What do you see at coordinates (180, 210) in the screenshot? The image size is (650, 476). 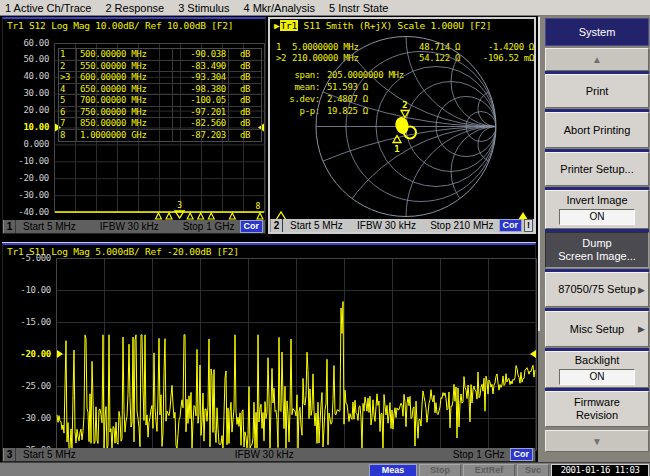 I see `s12-marker-3: 3` at bounding box center [180, 210].